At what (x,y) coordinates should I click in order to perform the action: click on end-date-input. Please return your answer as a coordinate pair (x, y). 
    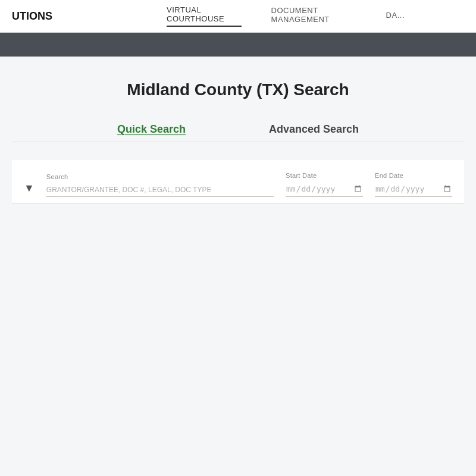
    Looking at the image, I should click on (414, 189).